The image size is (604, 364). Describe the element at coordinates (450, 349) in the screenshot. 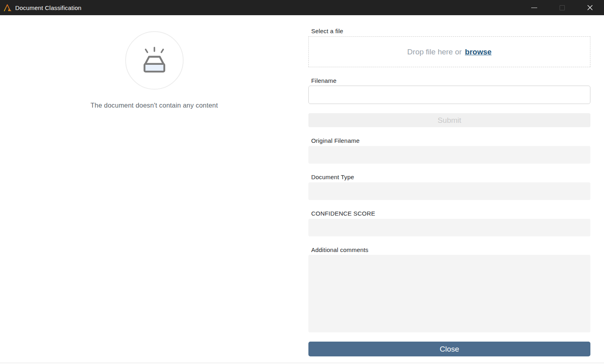

I see `close-button: Close` at that location.